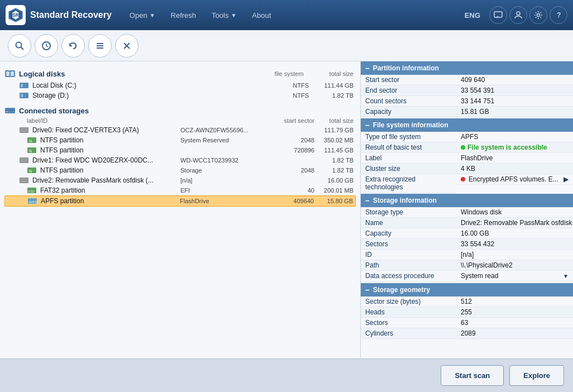 The width and height of the screenshot is (573, 392). What do you see at coordinates (180, 190) in the screenshot?
I see `drive2-fat32-partition: F32 FAT32 partition EFI 40 200.01 MB` at bounding box center [180, 190].